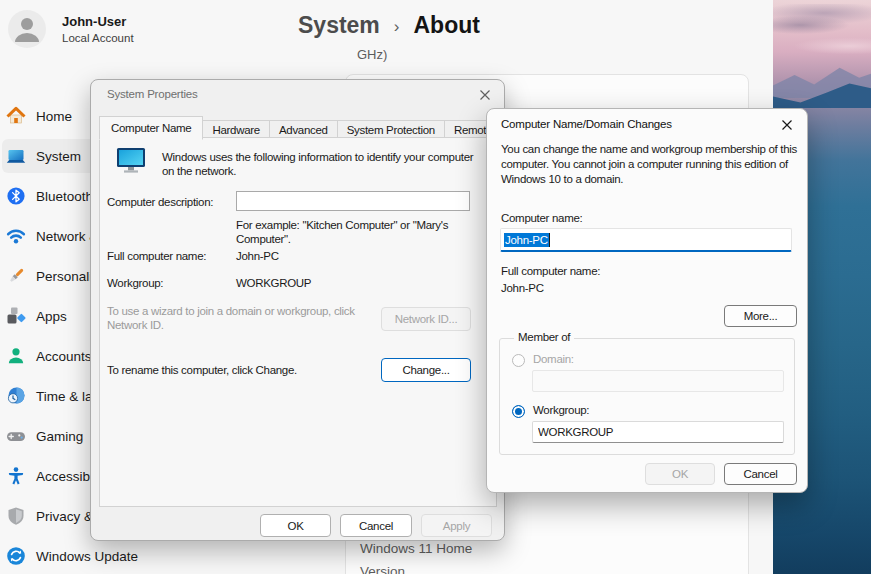 The width and height of the screenshot is (871, 574). I want to click on tab-computer-name: Computer Name, so click(151, 128).